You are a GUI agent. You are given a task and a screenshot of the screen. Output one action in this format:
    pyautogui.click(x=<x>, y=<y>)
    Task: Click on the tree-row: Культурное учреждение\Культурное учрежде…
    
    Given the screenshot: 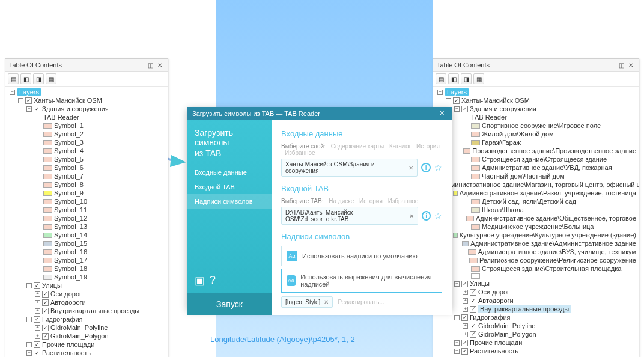 What is the action you would take?
    pyautogui.click(x=536, y=235)
    